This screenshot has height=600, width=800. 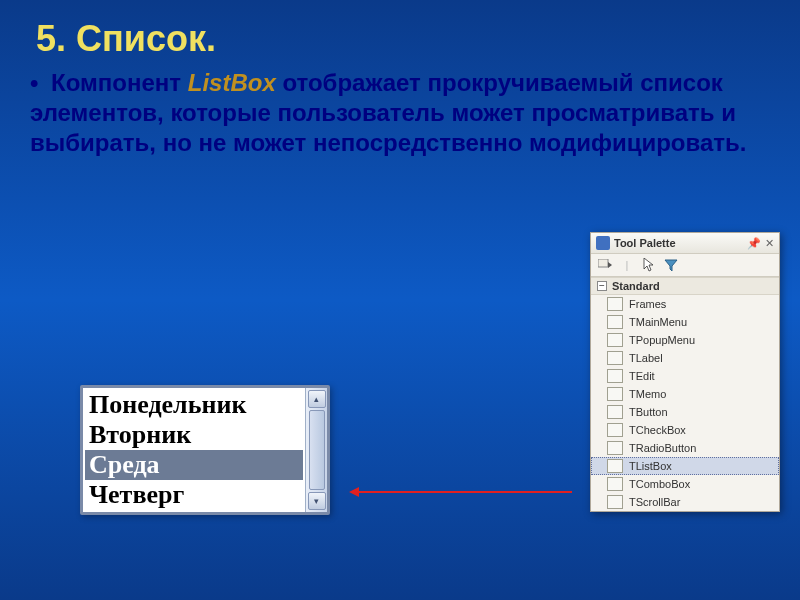 I want to click on palette-item-tpopupmenu: TPopupMenu, so click(x=685, y=340).